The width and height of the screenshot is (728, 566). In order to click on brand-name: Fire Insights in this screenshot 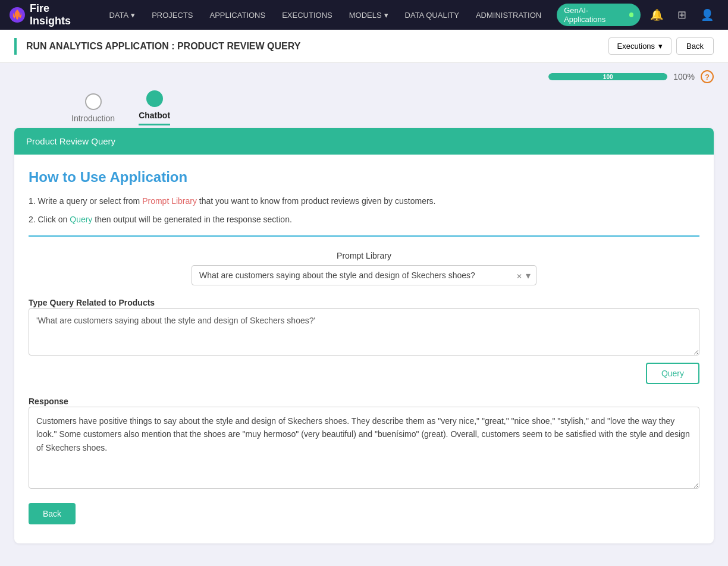, I will do `click(59, 15)`.